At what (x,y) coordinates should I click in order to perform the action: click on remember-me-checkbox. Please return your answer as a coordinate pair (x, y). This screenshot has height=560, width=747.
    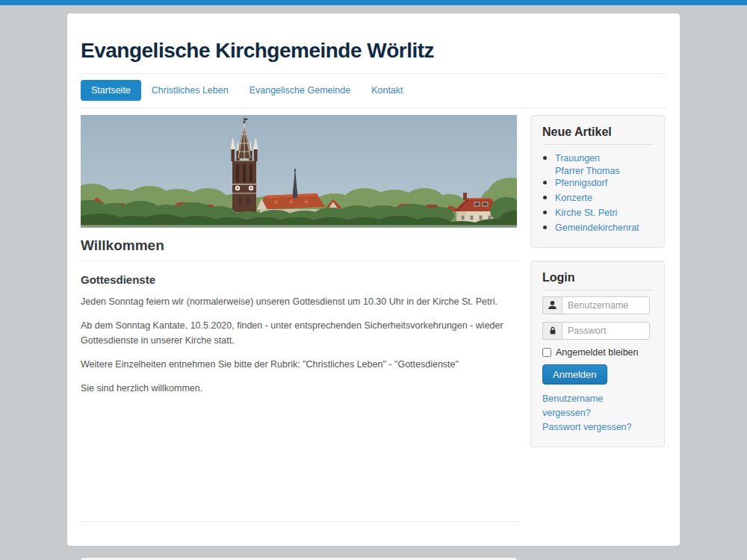
    Looking at the image, I should click on (547, 352).